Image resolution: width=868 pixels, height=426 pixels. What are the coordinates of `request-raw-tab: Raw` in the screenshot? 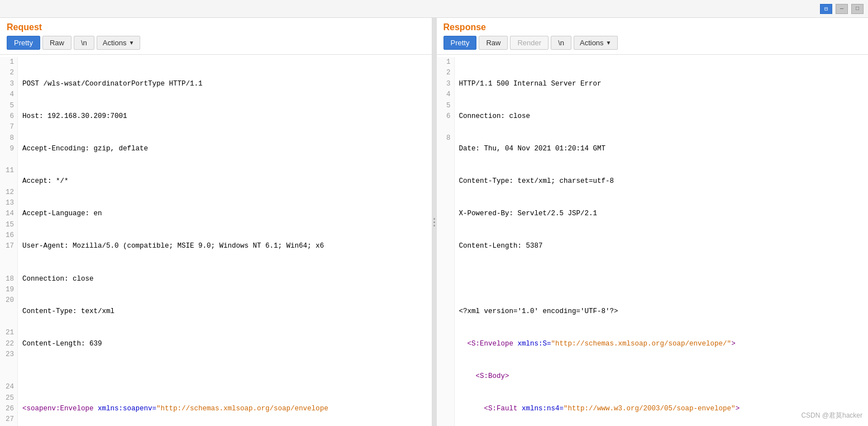 It's located at (57, 42).